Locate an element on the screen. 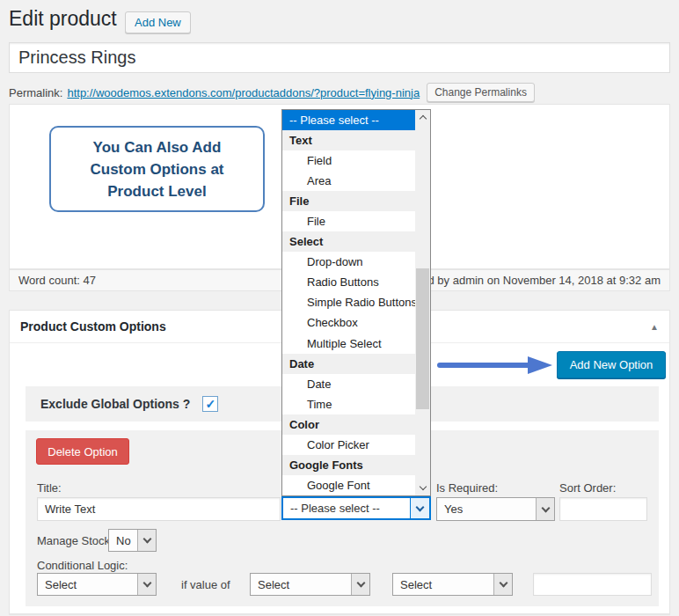 The image size is (679, 616). note-line: You Can Also Add is located at coordinates (157, 148).